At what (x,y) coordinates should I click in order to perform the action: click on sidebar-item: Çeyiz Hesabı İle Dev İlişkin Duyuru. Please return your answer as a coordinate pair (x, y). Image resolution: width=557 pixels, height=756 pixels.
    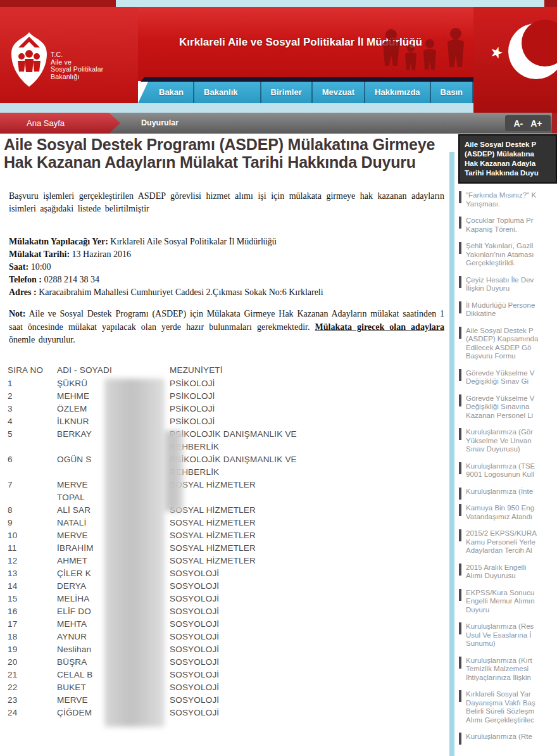
    Looking at the image, I should click on (508, 285).